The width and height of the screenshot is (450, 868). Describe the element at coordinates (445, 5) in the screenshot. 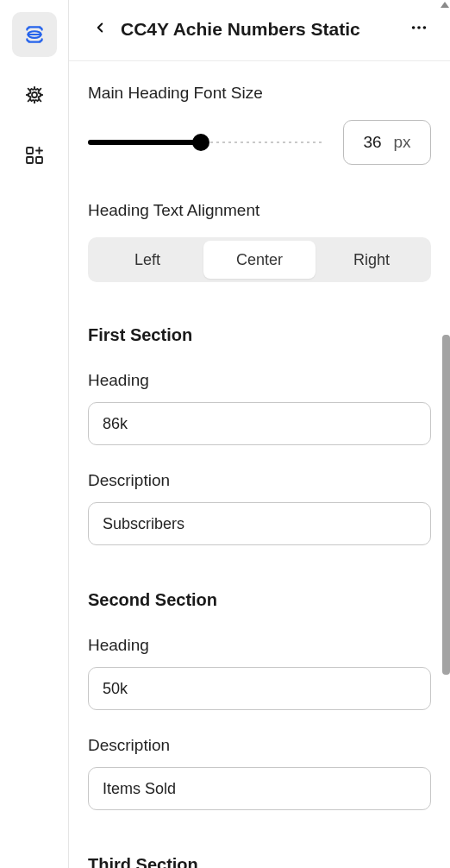

I see `scroll-up-arrow-icon` at that location.